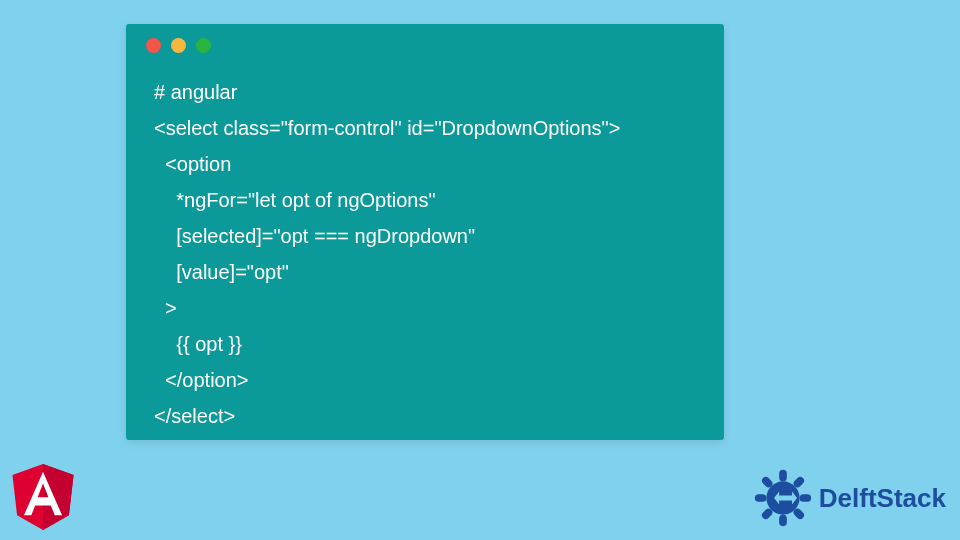 The width and height of the screenshot is (960, 540). Describe the element at coordinates (194, 416) in the screenshot. I see `code-line: </select>` at that location.